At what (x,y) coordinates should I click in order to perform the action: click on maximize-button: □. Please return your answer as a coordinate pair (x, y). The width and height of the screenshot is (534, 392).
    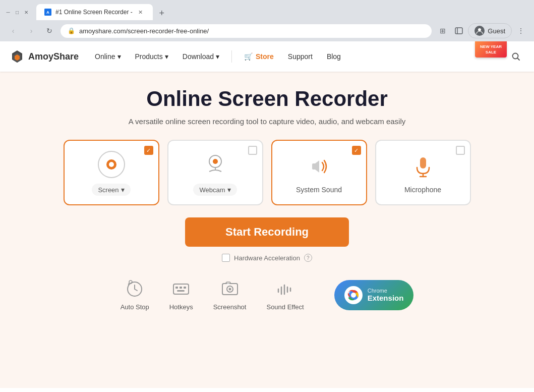
    Looking at the image, I should click on (17, 12).